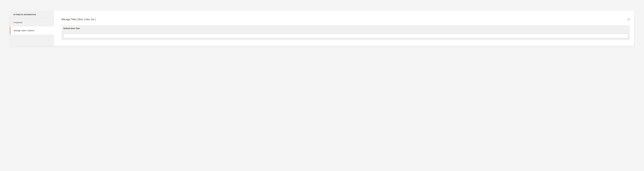  What do you see at coordinates (346, 28) in the screenshot?
I see `store-view-field-header: Default Store View` at bounding box center [346, 28].